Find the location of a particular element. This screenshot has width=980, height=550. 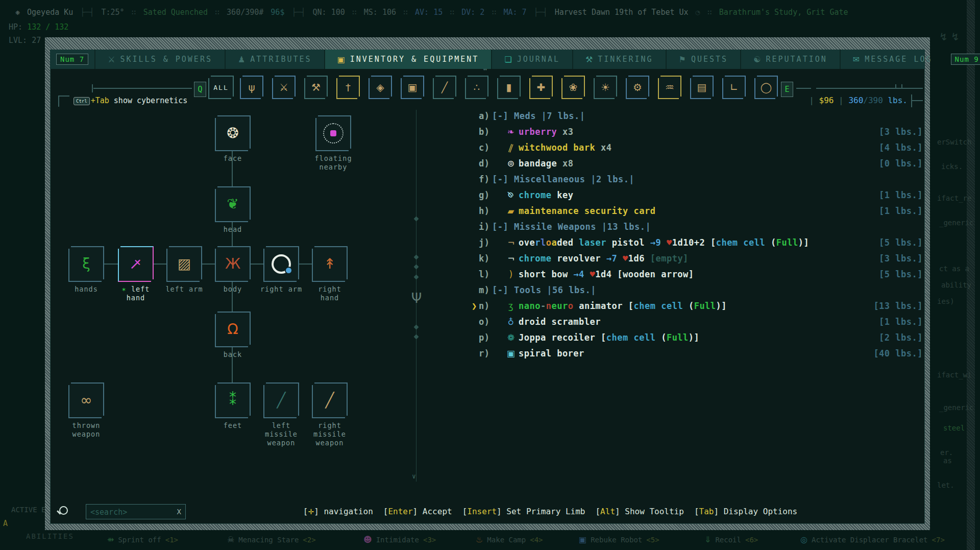

face-item-icon: ❂ is located at coordinates (233, 133).